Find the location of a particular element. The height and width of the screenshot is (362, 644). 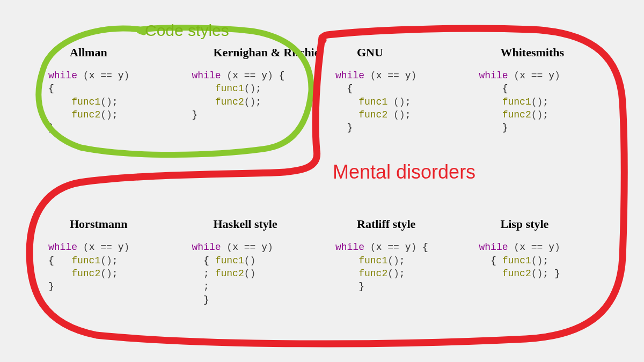

style-horstmann: Horstmann while (x == y) { func1(); func… is located at coordinates (115, 262).